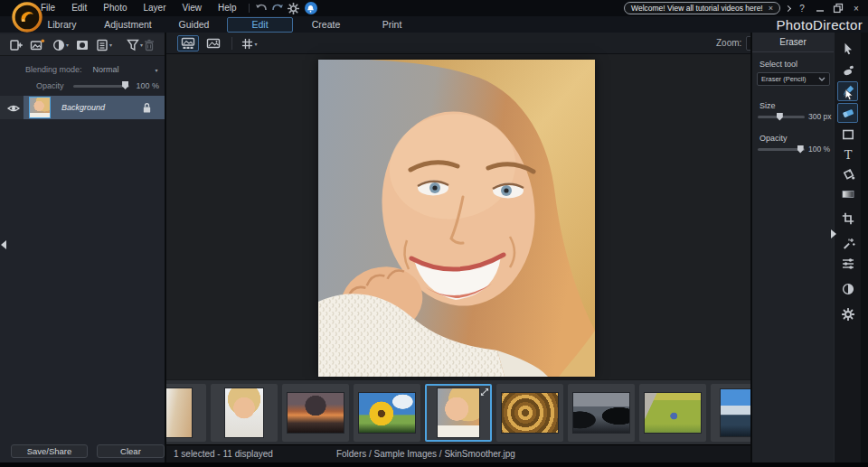 The image size is (868, 467). I want to click on notification-close-icon: ×, so click(770, 9).